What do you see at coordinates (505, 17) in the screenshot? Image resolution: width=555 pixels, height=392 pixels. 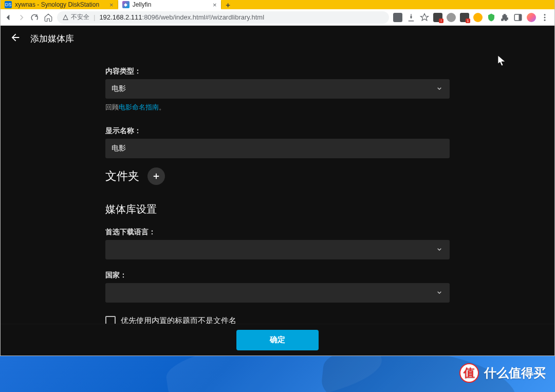 I see `extensions-menu-icon` at bounding box center [505, 17].